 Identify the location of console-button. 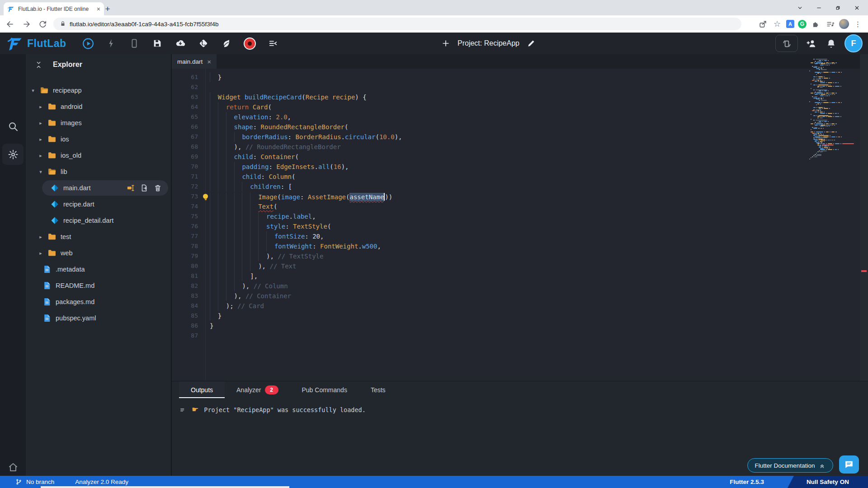
(273, 43).